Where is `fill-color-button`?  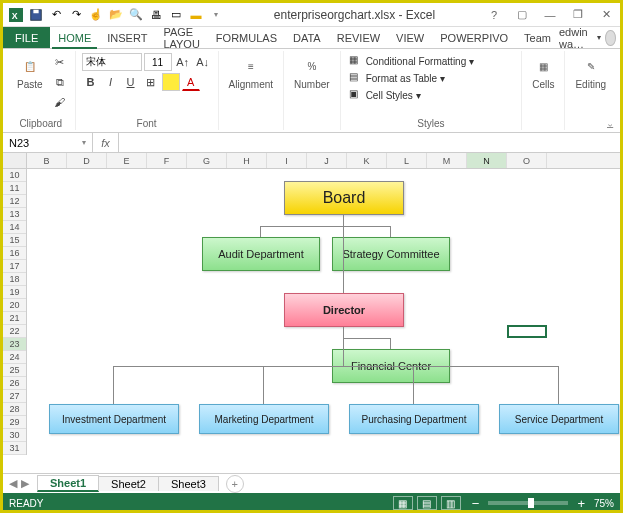
fill-color-button is located at coordinates (171, 82).